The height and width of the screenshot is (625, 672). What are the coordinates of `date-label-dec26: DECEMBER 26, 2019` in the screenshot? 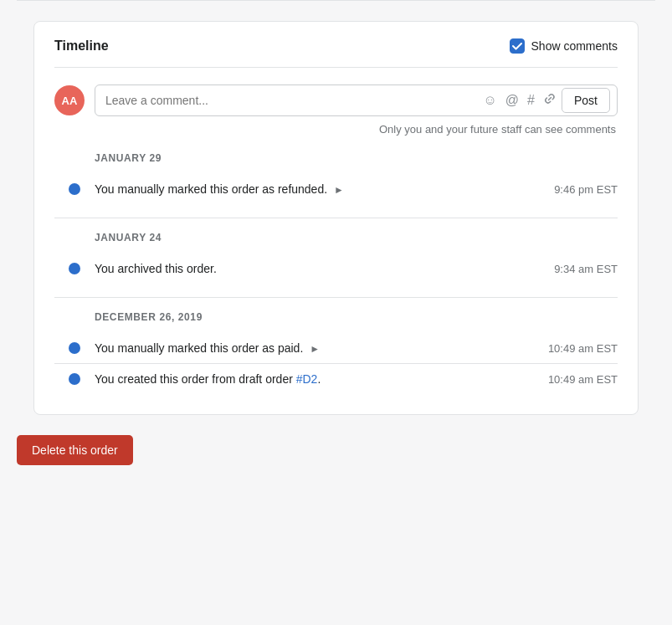 It's located at (336, 317).